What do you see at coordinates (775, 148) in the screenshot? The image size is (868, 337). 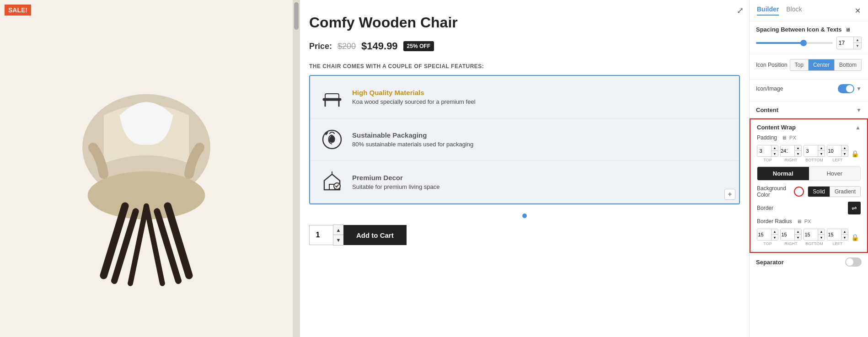 I see `pad-top-up: ▲` at bounding box center [775, 148].